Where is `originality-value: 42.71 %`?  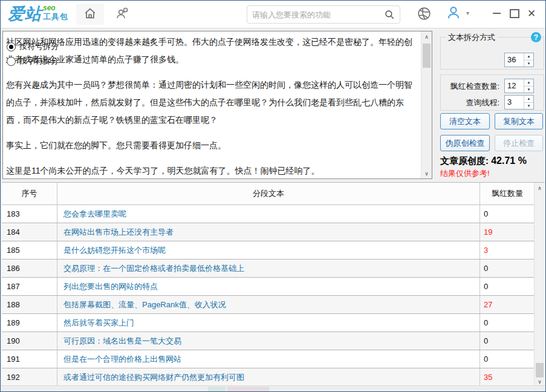
originality-value: 42.71 % is located at coordinates (509, 161).